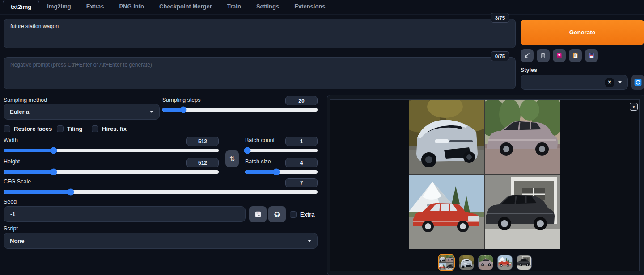 The width and height of the screenshot is (644, 275). What do you see at coordinates (109, 129) in the screenshot?
I see `hires-fix-checkbox: Hires. fix` at bounding box center [109, 129].